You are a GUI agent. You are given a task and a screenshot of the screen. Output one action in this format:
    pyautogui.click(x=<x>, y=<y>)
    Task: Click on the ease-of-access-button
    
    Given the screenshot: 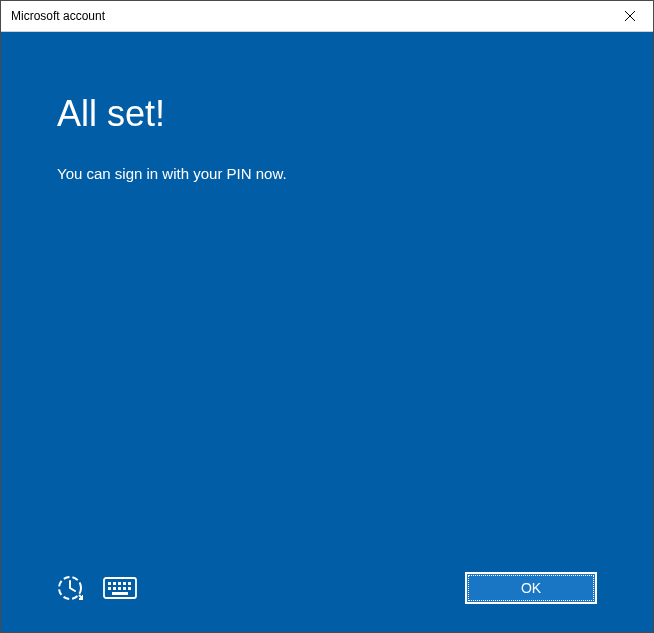 What is the action you would take?
    pyautogui.click(x=70, y=588)
    